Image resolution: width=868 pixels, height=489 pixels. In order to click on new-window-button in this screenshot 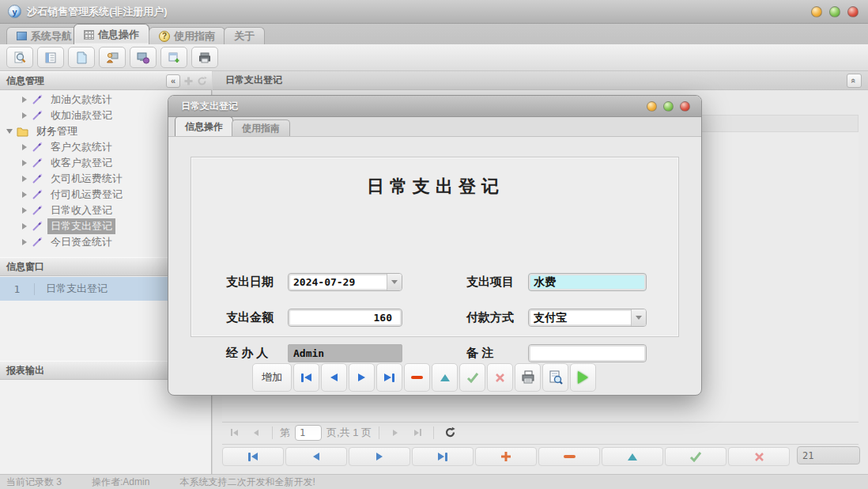, I will do `click(174, 57)`.